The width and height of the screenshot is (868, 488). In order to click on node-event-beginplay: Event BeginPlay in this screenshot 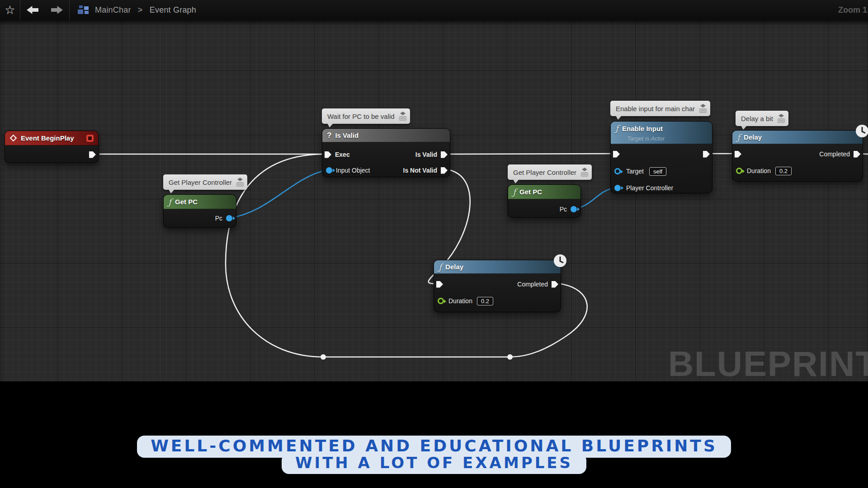, I will do `click(52, 147)`.